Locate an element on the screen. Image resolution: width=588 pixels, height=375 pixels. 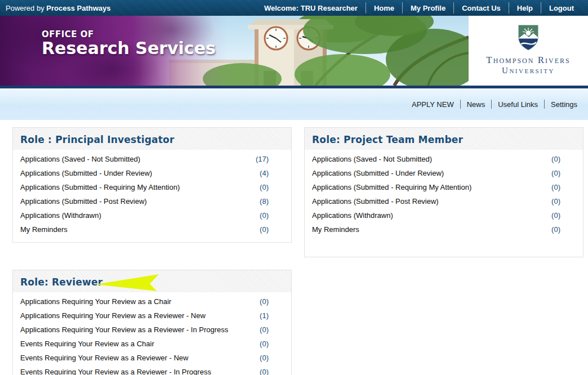
row-count-link: (1) is located at coordinates (259, 315).